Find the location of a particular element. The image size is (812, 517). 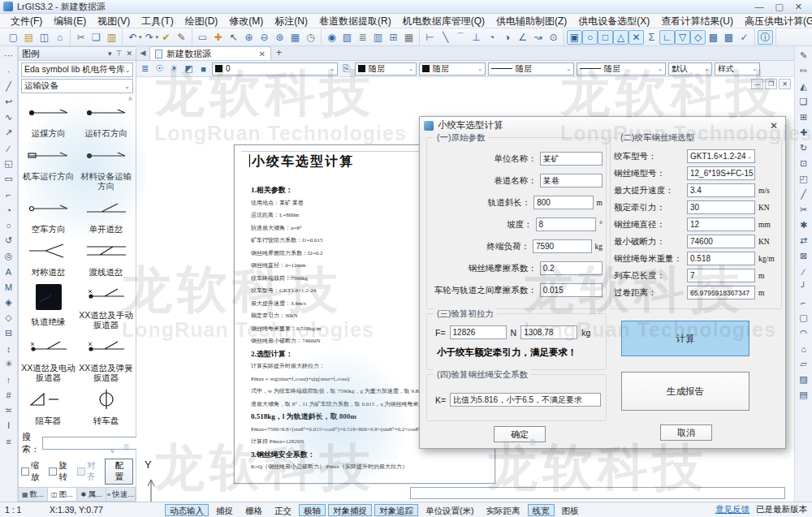

line-icon: ╱ is located at coordinates (9, 86).